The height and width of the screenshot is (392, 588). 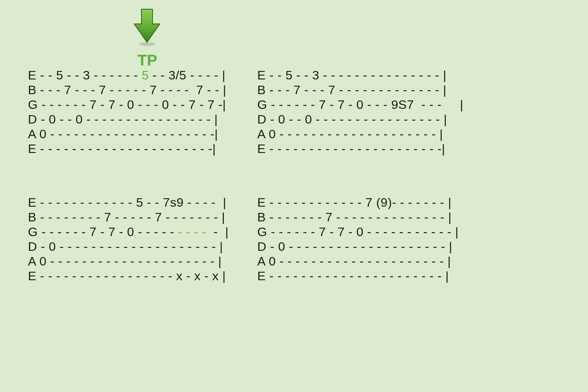 What do you see at coordinates (126, 217) in the screenshot?
I see `tab-line-b: B - - - - - - - - 7 - - - - - 7 - - - - …` at bounding box center [126, 217].